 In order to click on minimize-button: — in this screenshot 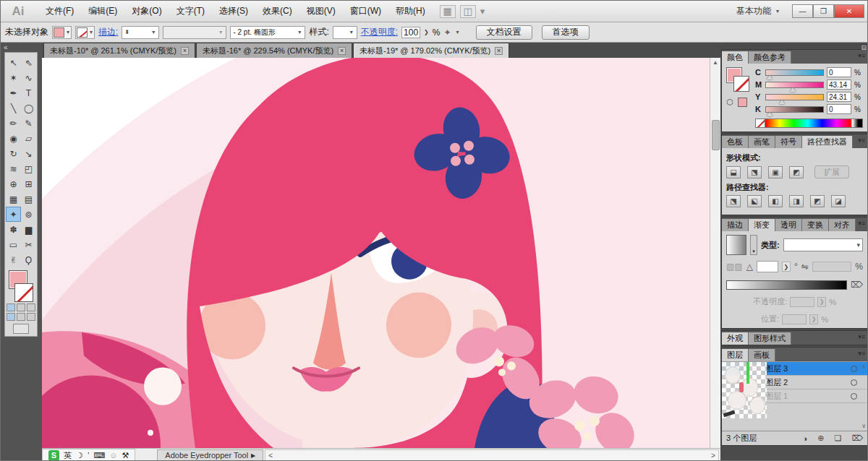, I will do `click(803, 12)`.